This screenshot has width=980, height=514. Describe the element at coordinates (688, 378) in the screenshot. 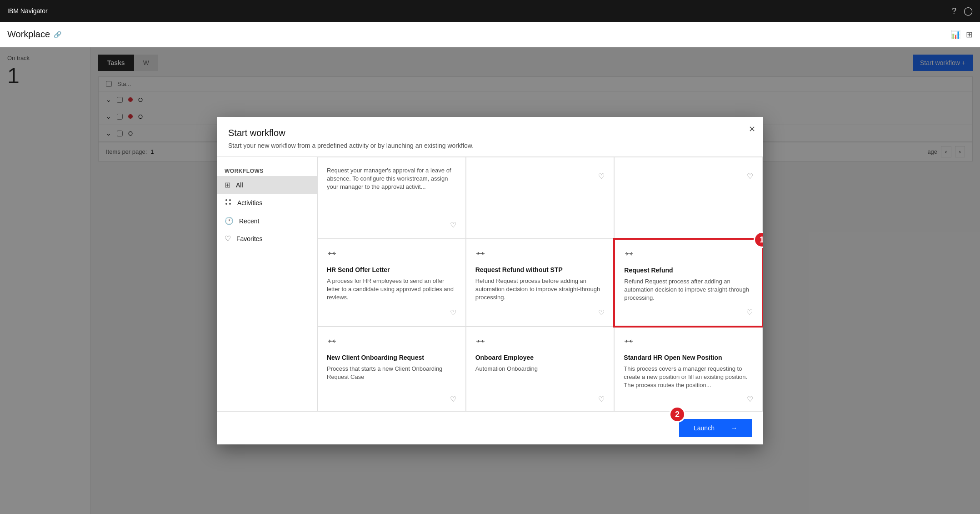

I see `card-desc: This process covers a manager requesting…` at that location.